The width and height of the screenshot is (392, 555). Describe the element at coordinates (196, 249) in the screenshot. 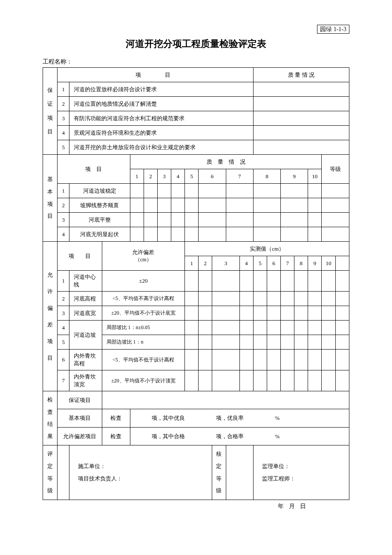

I see `table-row: 允许偏差项目 项 目 允许偏差 （cm） 实测值（cm）` at that location.